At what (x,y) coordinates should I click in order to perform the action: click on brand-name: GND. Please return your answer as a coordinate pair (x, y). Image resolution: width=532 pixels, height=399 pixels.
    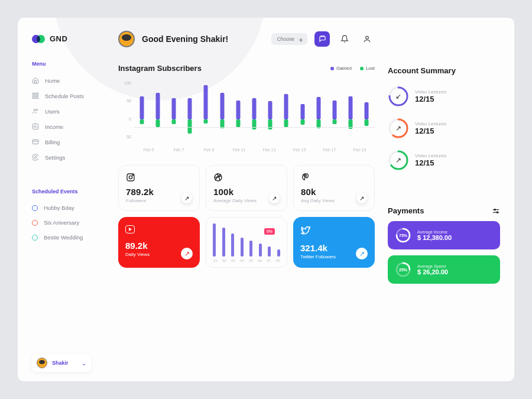
    Looking at the image, I should click on (59, 39).